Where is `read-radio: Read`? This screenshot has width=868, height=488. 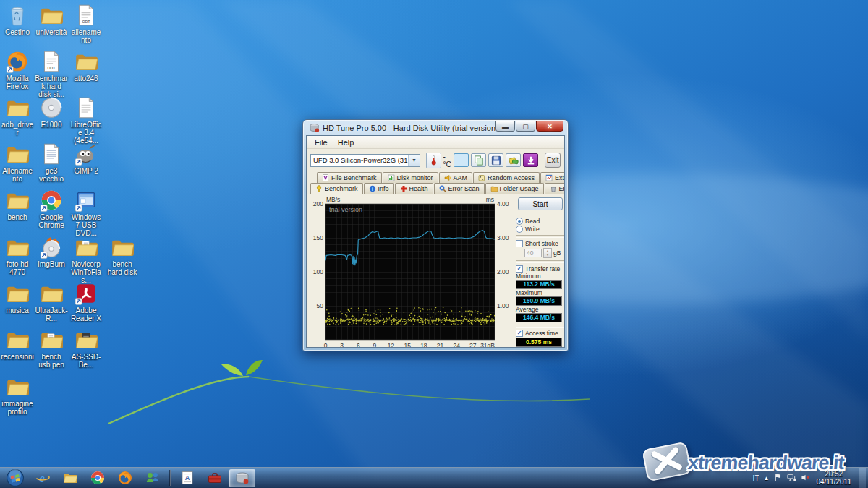 read-radio: Read is located at coordinates (540, 221).